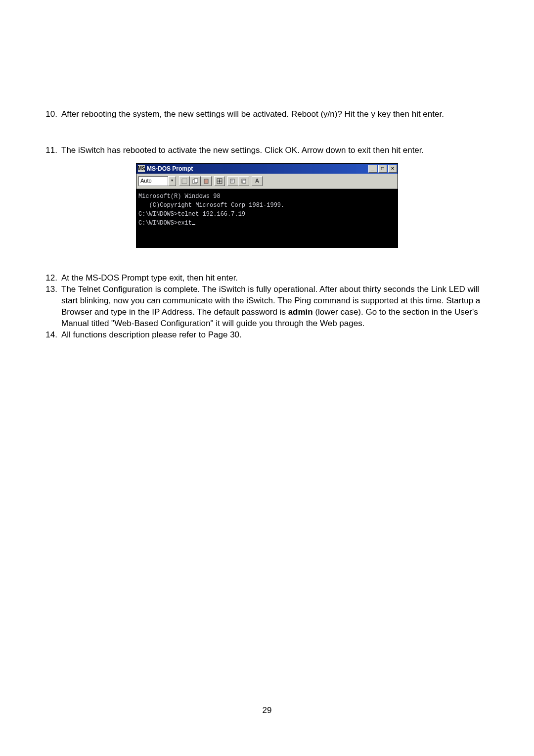 The height and width of the screenshot is (756, 534). Describe the element at coordinates (267, 710) in the screenshot. I see `page-number: 29` at that location.